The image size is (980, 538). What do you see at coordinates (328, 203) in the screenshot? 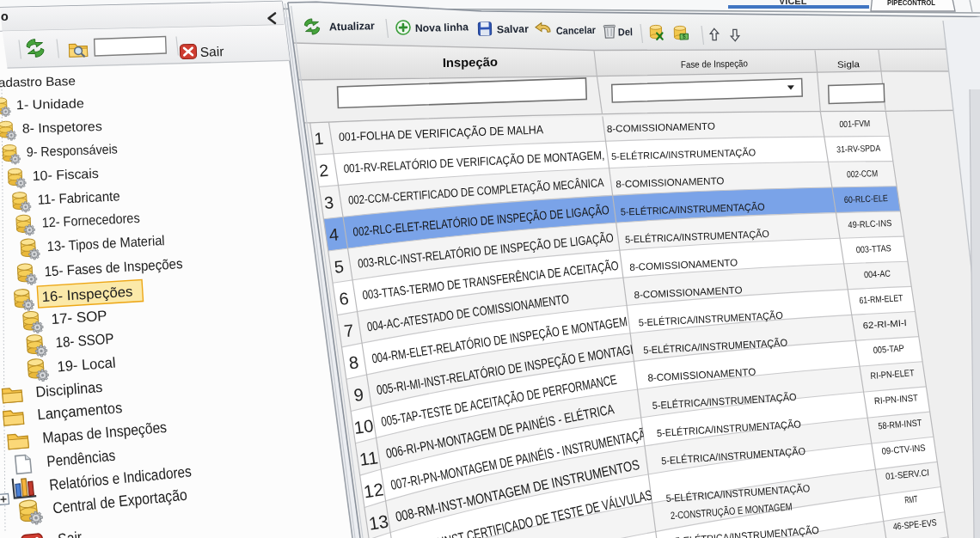
I see `svg-text: 3` at bounding box center [328, 203].